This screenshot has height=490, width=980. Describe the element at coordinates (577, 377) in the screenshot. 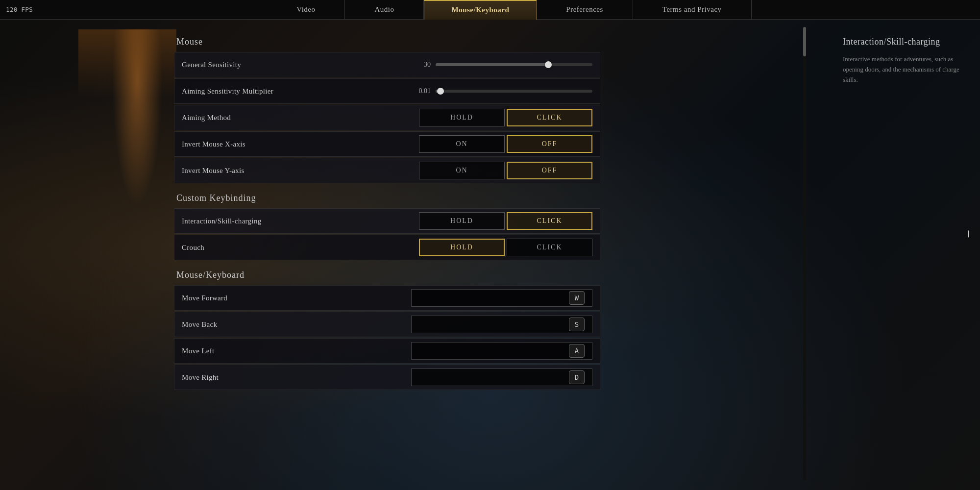

I see `move-right-key: D` at that location.